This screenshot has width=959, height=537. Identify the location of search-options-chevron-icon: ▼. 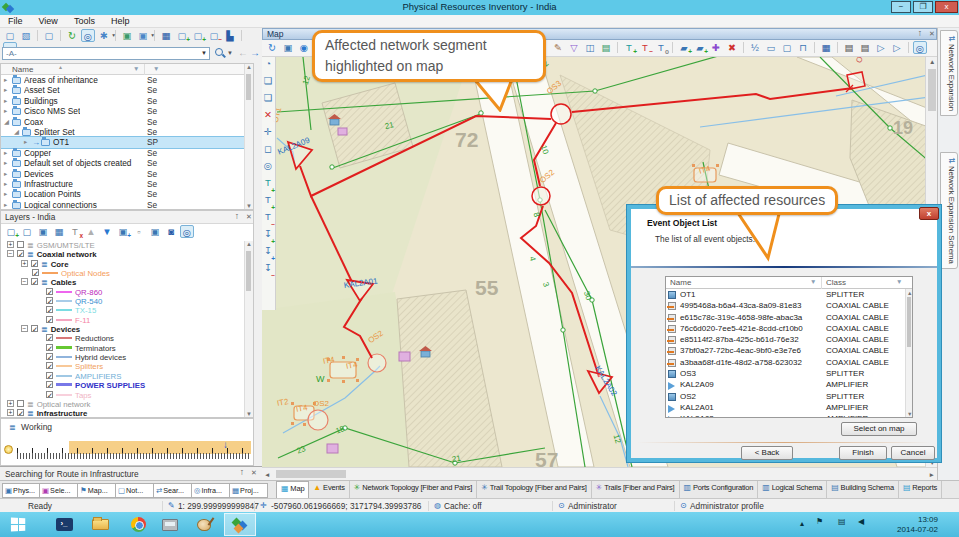
(230, 53).